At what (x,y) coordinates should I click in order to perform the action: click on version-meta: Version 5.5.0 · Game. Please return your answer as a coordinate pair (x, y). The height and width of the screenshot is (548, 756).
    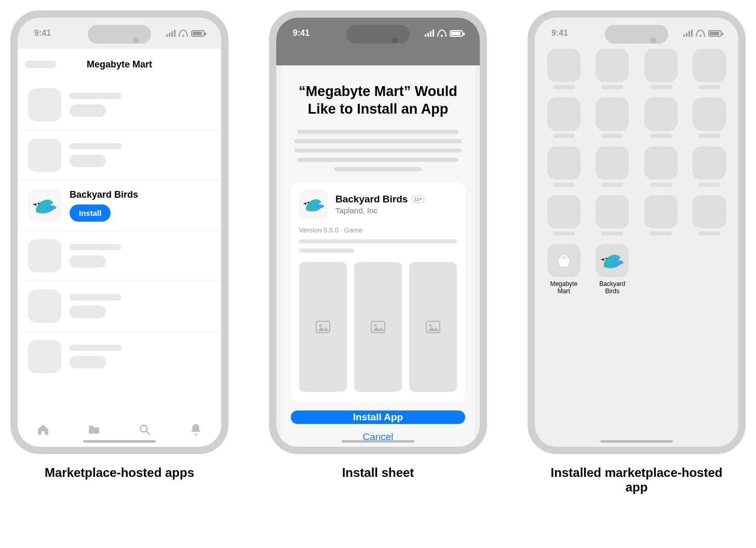
    Looking at the image, I should click on (378, 230).